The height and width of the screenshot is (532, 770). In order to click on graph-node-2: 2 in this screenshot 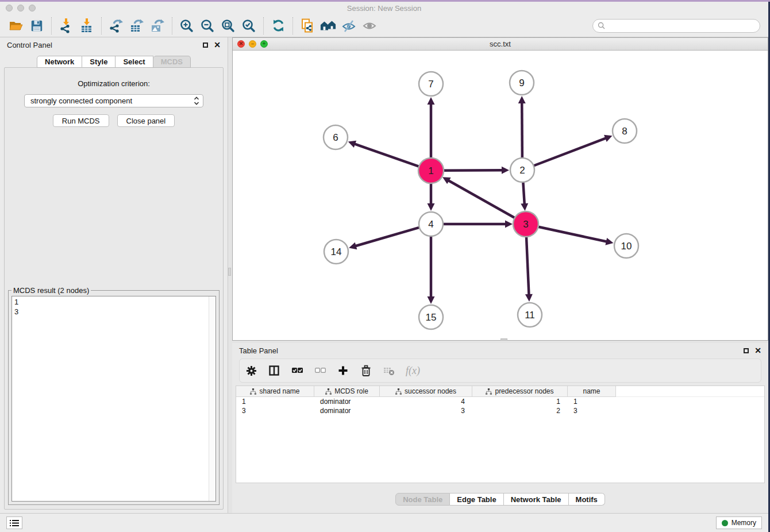, I will do `click(522, 170)`.